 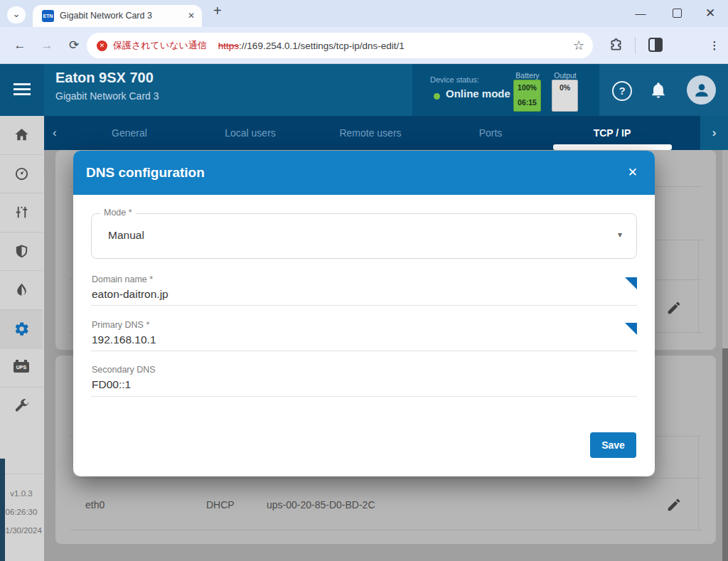 I want to click on tab-title: Gigabit Network Card 3, so click(x=106, y=16).